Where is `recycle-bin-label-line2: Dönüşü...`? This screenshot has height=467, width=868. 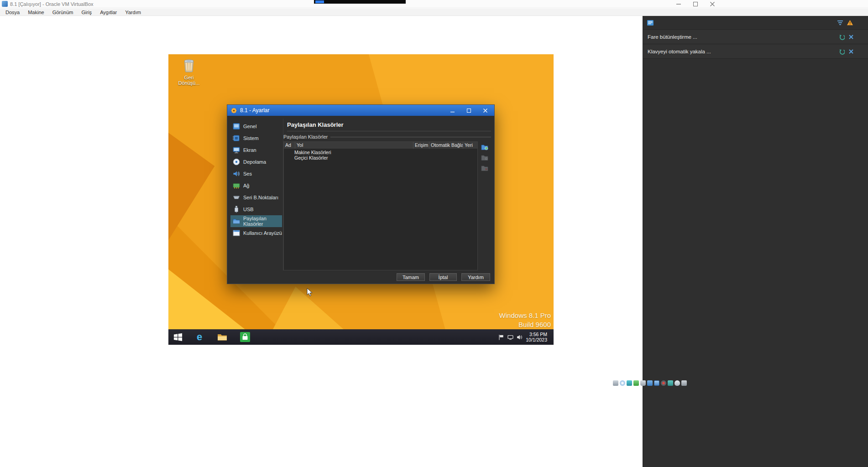 recycle-bin-label-line2: Dönüşü... is located at coordinates (189, 83).